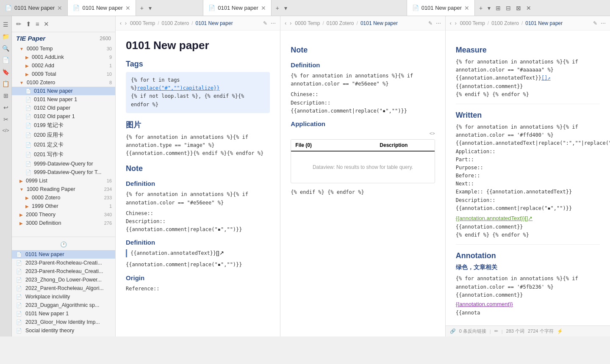 This screenshot has height=364, width=610. I want to click on tab-2-1-close: ✕, so click(263, 8).